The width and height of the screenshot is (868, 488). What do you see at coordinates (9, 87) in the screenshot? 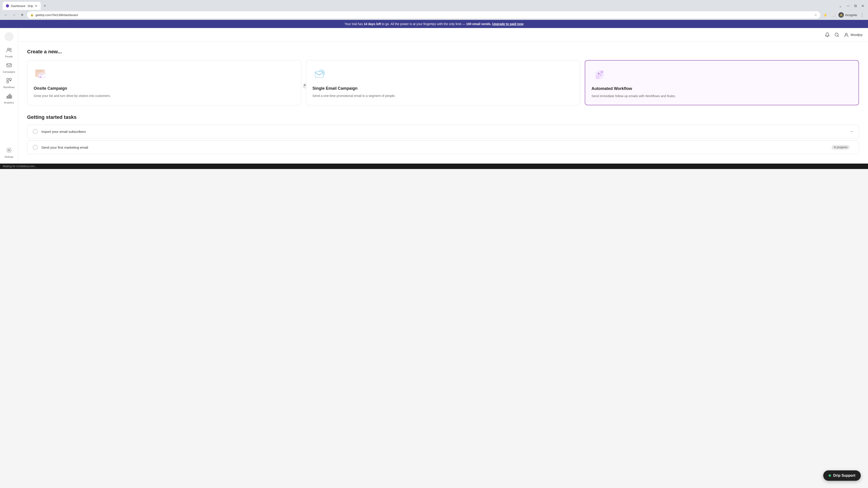
I see `sidebar-workflows-label: Workflows` at bounding box center [9, 87].